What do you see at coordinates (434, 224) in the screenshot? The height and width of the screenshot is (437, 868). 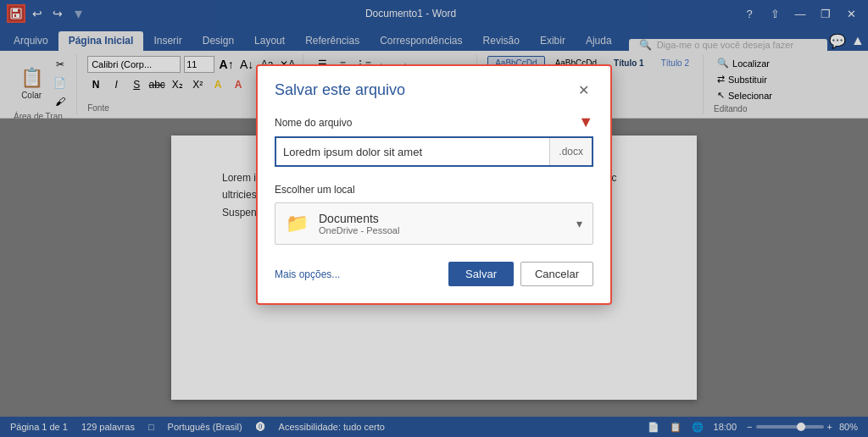 I see `location-picker: 📁 Documents OneDrive - Pessoal ▾` at bounding box center [434, 224].